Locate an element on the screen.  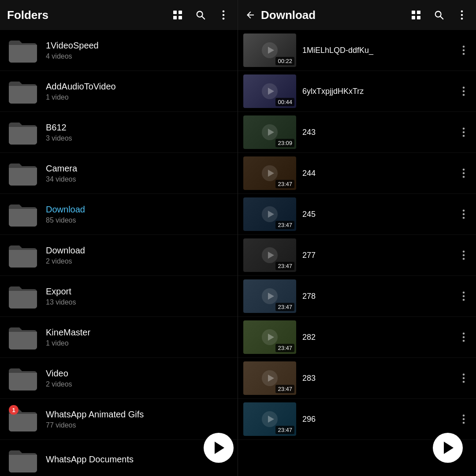
video-duration: 23:09 is located at coordinates (285, 143).